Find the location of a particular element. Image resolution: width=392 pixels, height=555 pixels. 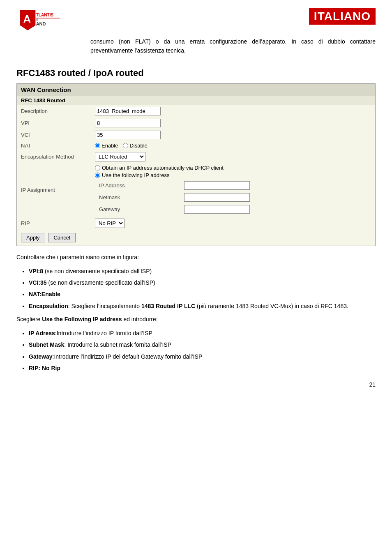

nat-disable-label: Disable is located at coordinates (135, 145).